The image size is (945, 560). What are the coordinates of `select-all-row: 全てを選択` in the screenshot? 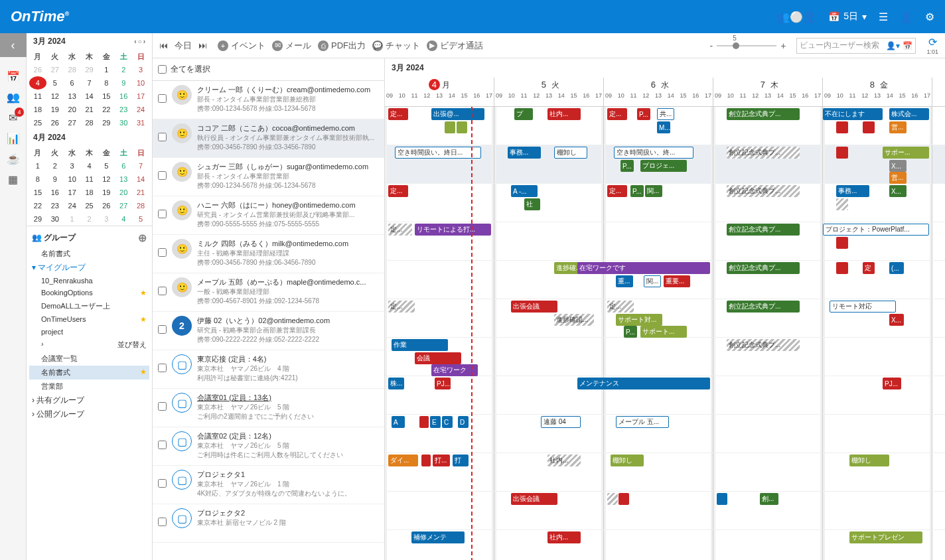 It's located at (268, 70).